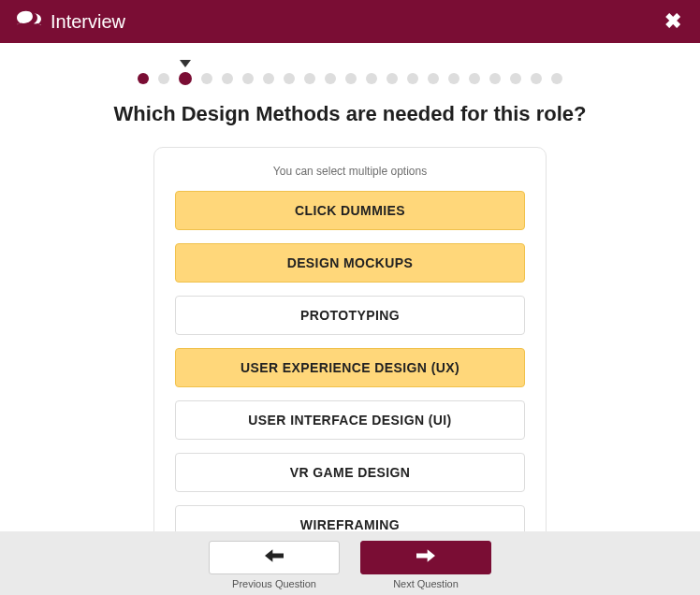  I want to click on footer-nav: Previous Question Next Question, so click(350, 563).